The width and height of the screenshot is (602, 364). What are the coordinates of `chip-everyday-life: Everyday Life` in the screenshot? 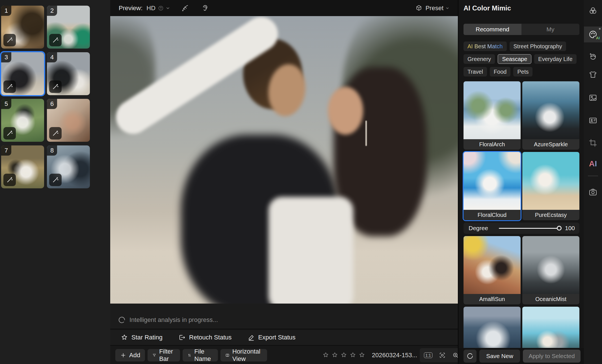 It's located at (555, 59).